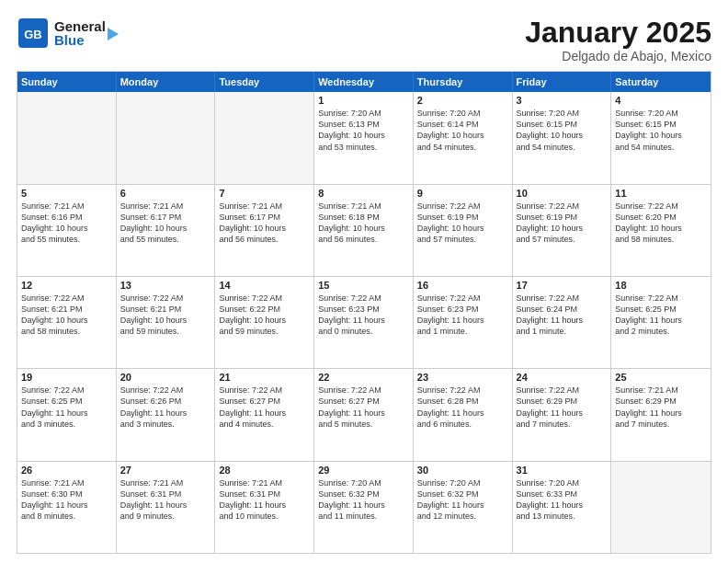  What do you see at coordinates (364, 230) in the screenshot?
I see `day-cell-8: 8Sunrise: 7:21 AM Sunset: 6:18 PM Daylig…` at bounding box center [364, 230].